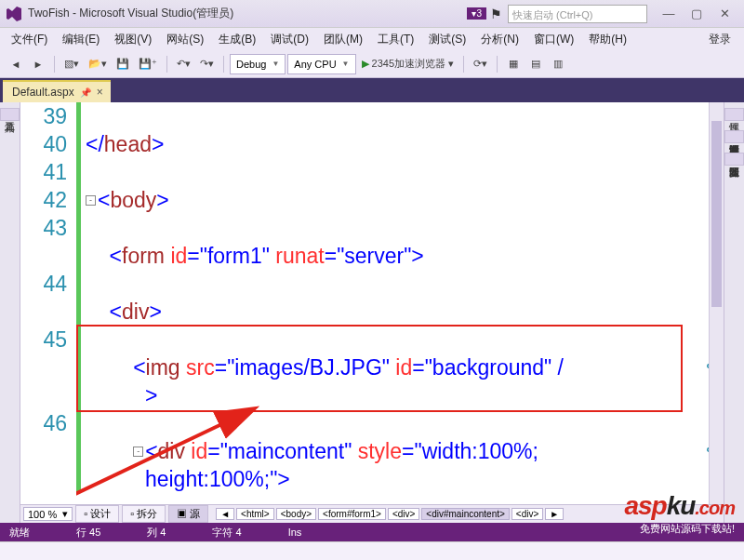 The image size is (744, 560). I want to click on watermark-logo: aspku.com, so click(679, 506).